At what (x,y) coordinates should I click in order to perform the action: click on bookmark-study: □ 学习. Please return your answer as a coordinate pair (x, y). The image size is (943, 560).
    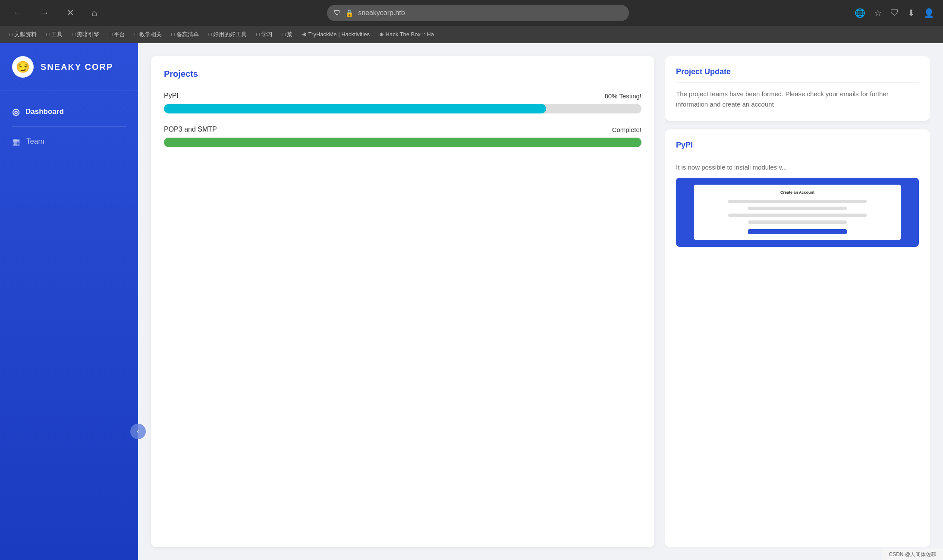
    Looking at the image, I should click on (264, 35).